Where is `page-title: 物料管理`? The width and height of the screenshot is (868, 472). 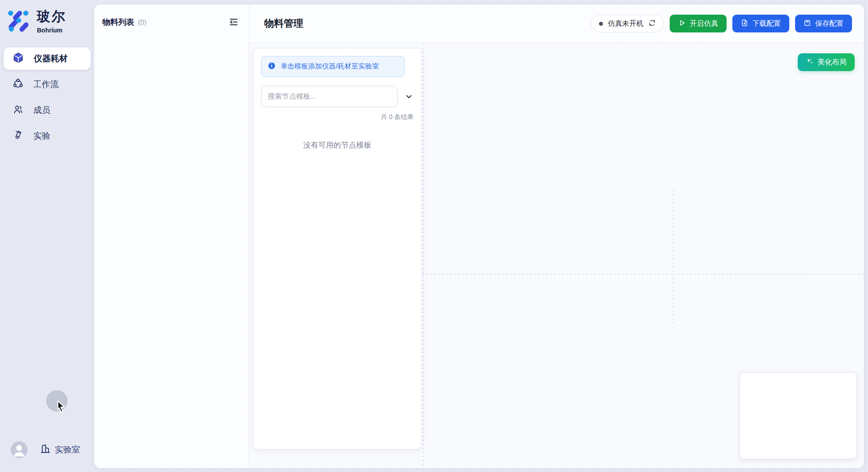
page-title: 物料管理 is located at coordinates (284, 24).